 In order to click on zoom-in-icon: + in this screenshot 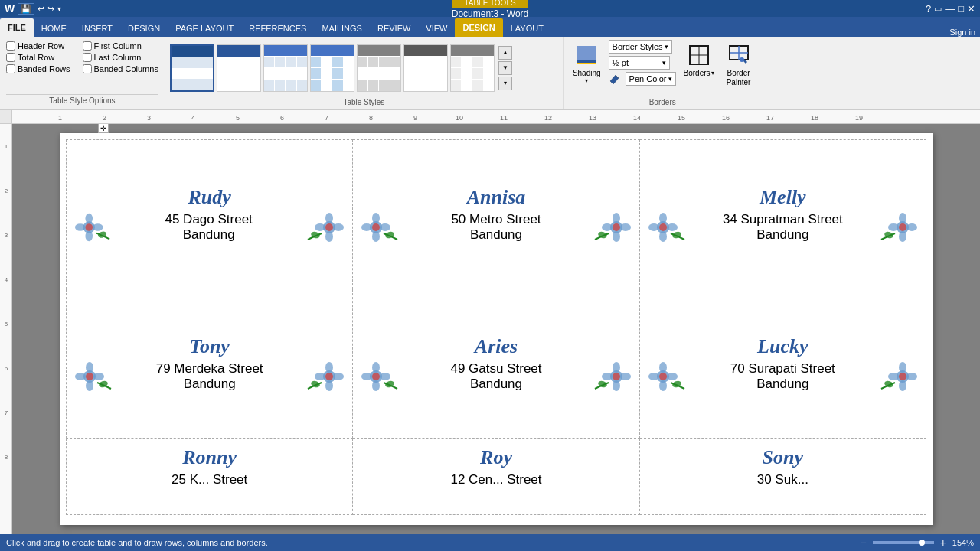, I will do `click(943, 543)`.